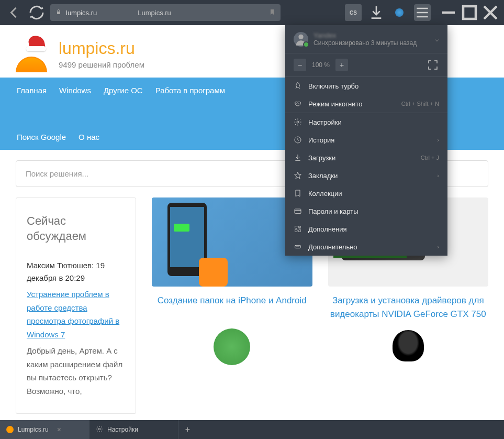 The image size is (504, 439). Describe the element at coordinates (374, 123) in the screenshot. I see `menu-label: Настройки` at that location.